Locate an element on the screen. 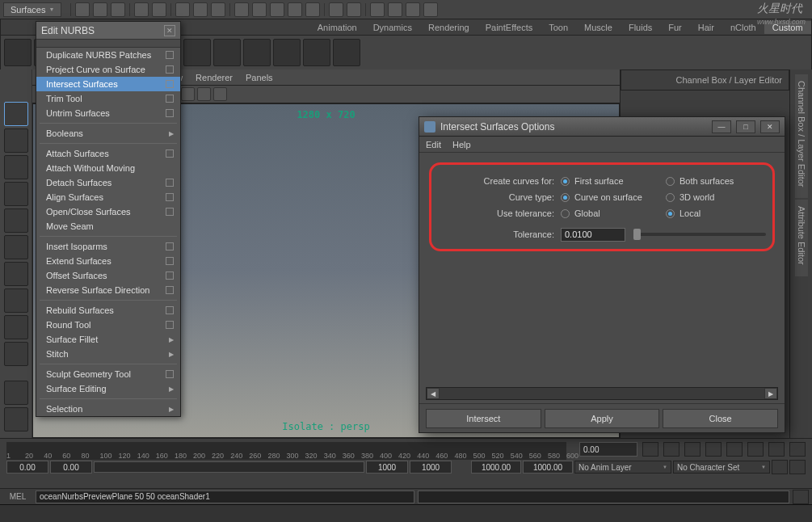 The height and width of the screenshot is (522, 812). dialog-menu-edit: Edit is located at coordinates (433, 145).